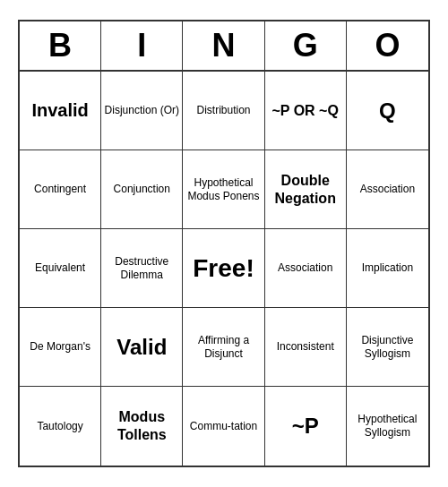 The width and height of the screenshot is (448, 487). I want to click on cell-r4-c0: Tautology, so click(61, 426).